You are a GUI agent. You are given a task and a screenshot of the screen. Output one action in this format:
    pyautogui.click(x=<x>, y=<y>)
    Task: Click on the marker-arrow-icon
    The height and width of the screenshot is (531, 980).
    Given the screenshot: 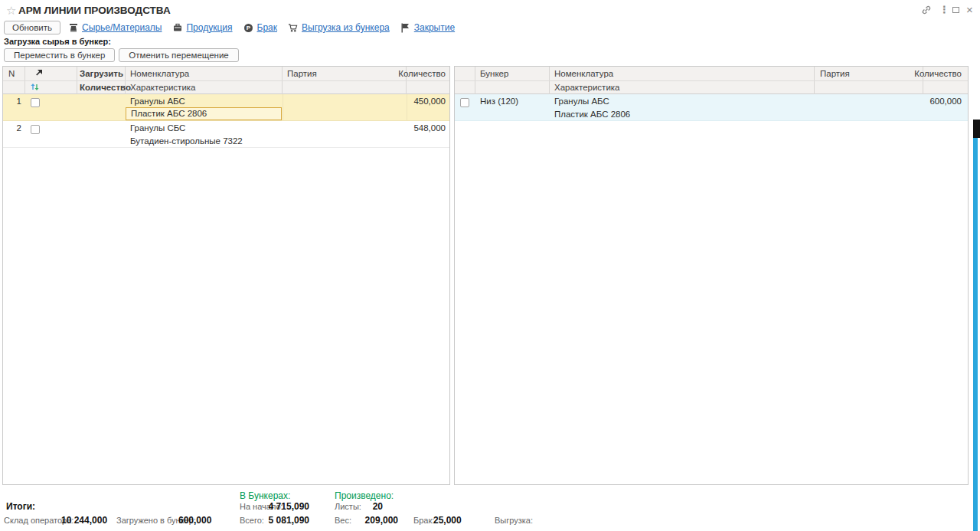 What is the action you would take?
    pyautogui.click(x=38, y=74)
    